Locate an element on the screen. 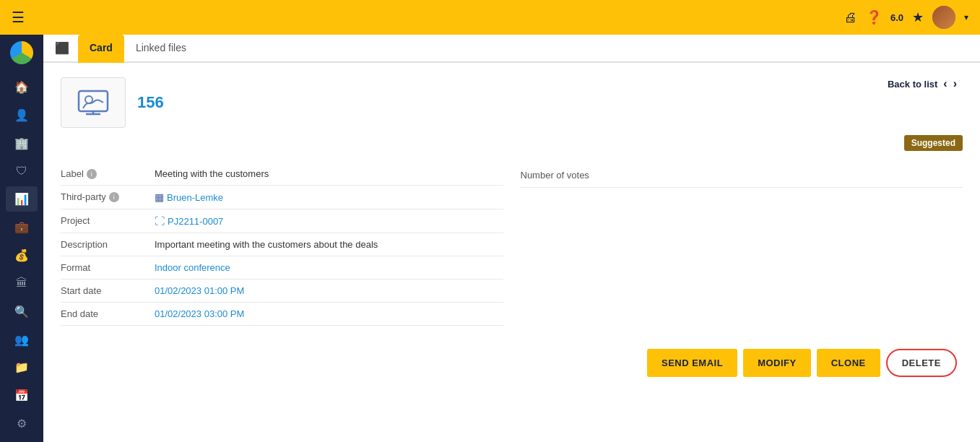 The width and height of the screenshot is (980, 442). hamburger-icon: ☰ is located at coordinates (18, 17).